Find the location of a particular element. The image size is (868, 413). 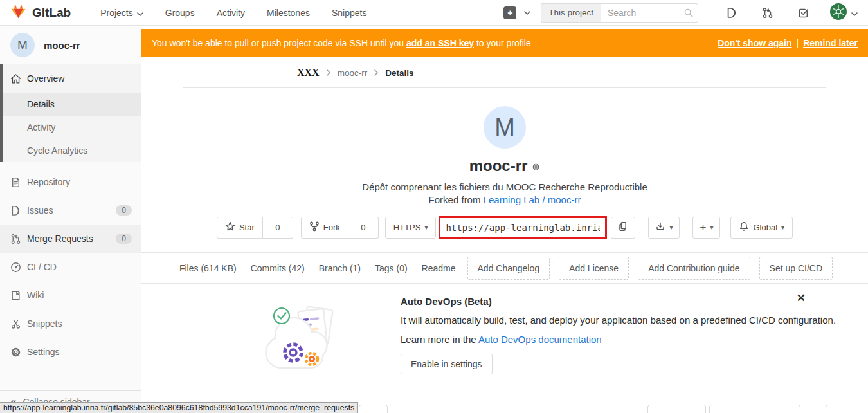

user-avatar is located at coordinates (838, 13).